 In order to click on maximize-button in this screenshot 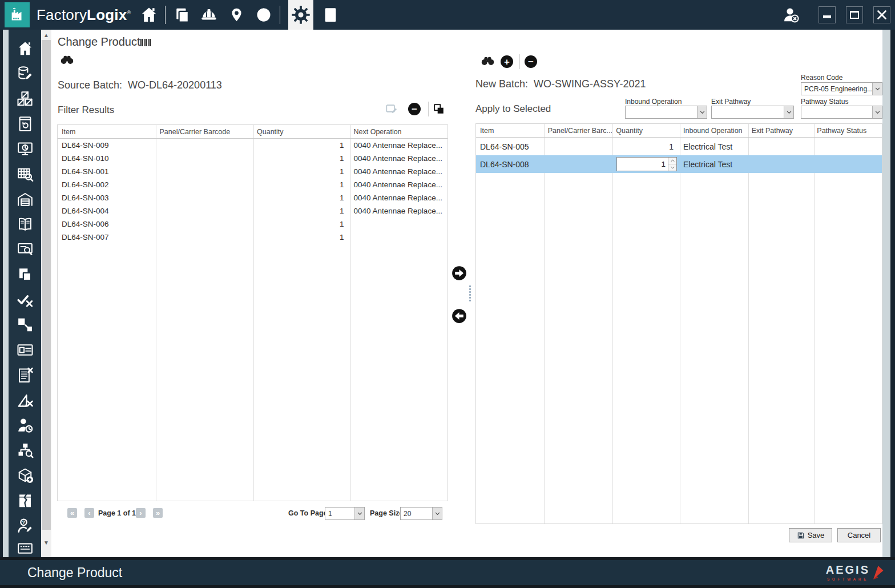, I will do `click(854, 15)`.